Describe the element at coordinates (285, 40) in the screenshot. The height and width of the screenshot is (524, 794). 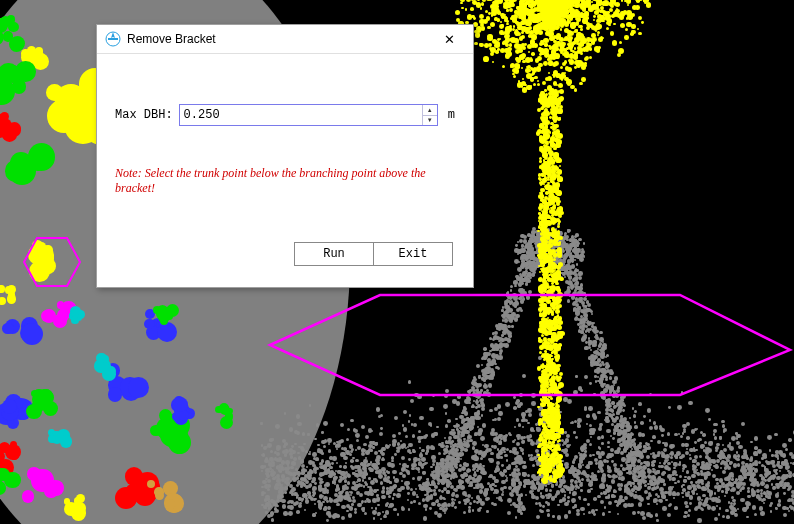
I see `dialog-titlebar: Remove Bracket ✕` at that location.